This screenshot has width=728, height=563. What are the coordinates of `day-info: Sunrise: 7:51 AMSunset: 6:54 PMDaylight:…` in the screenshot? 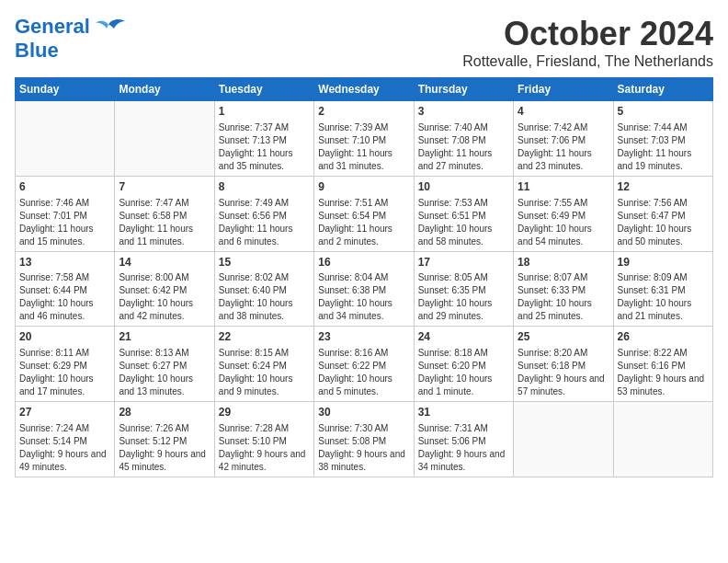 It's located at (364, 223).